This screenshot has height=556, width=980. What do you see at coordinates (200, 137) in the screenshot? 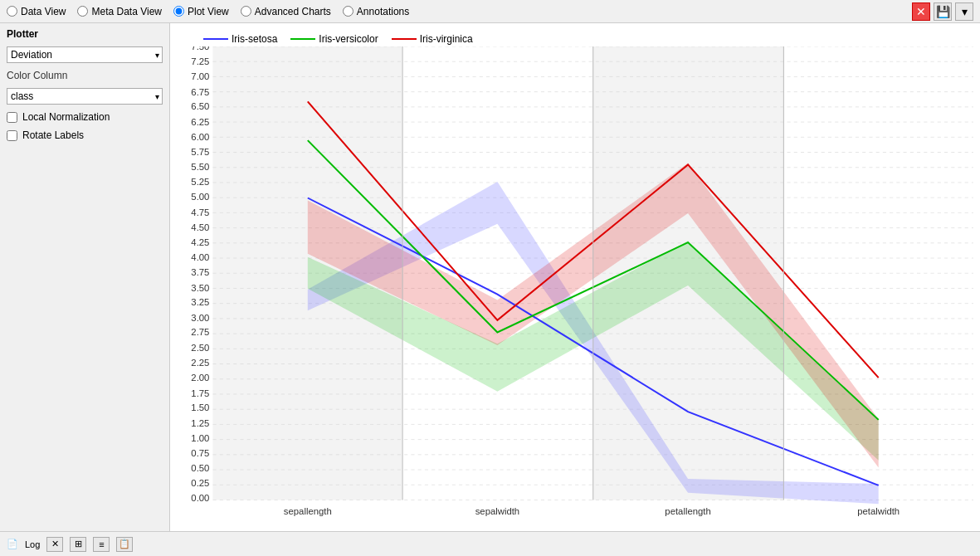
I see `svg-text: 6.00` at bounding box center [200, 137].